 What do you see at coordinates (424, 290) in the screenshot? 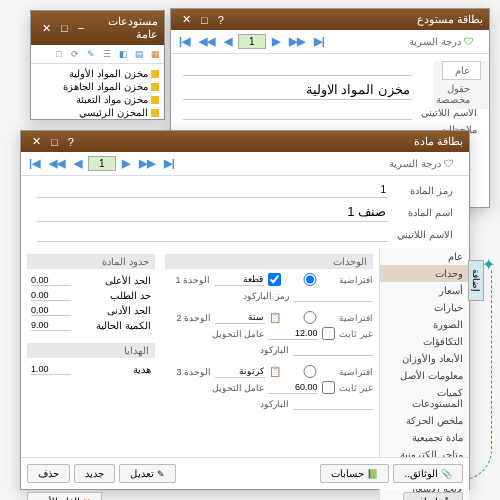
I see `side-item: أسعار` at bounding box center [424, 290].